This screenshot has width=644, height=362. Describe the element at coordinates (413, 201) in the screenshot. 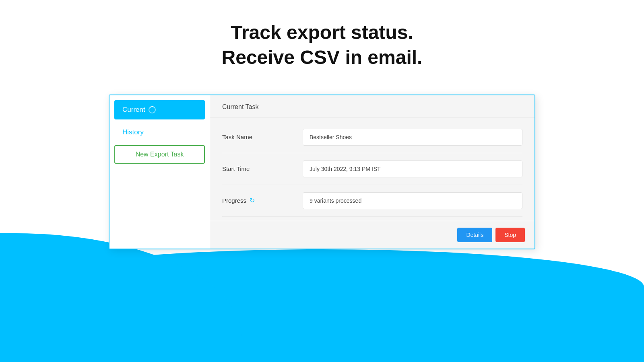

I see `progress-value: 9 variants processed` at that location.